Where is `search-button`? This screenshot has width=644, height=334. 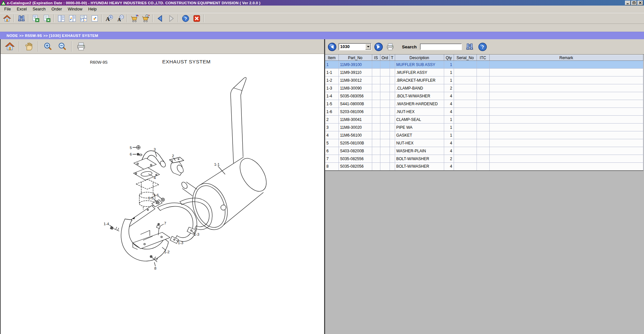
search-button is located at coordinates (21, 18).